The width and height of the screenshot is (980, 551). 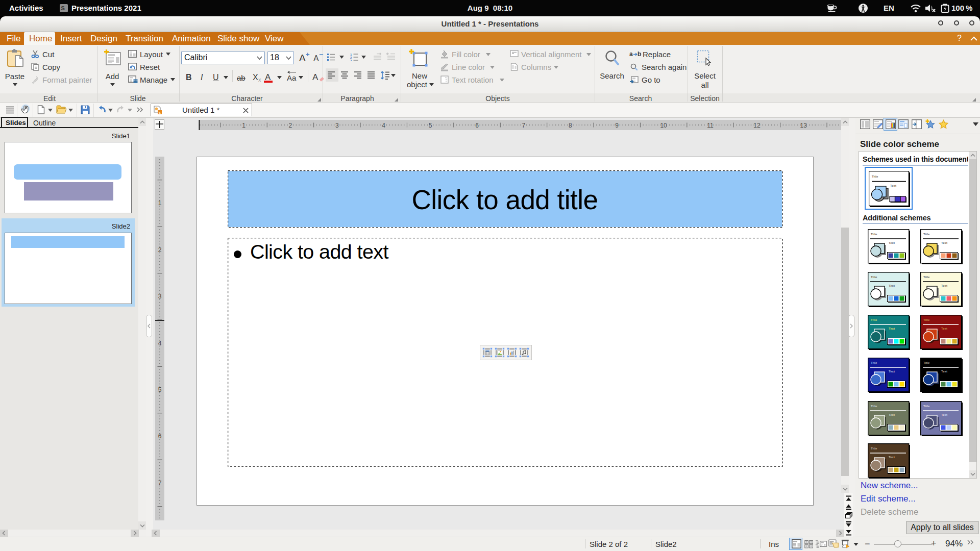 What do you see at coordinates (664, 126) in the screenshot?
I see `svg-text: 10` at bounding box center [664, 126].